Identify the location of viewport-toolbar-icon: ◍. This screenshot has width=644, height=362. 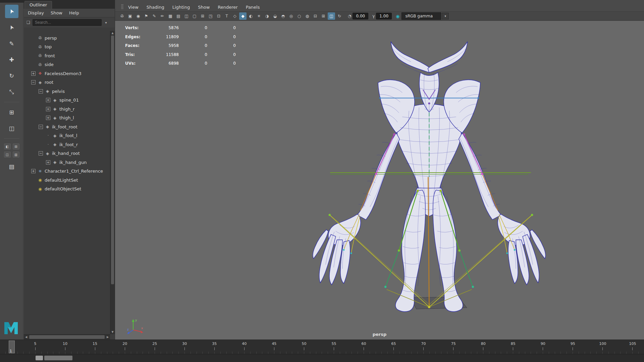
(307, 16).